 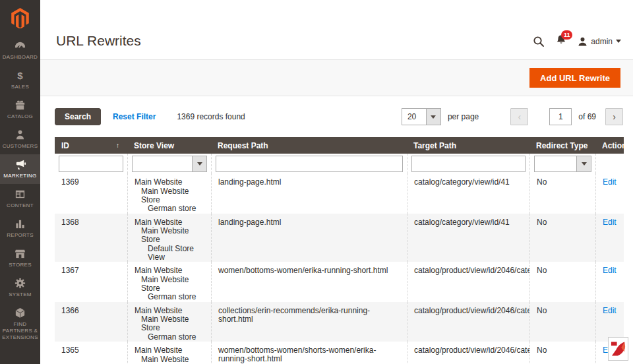 What do you see at coordinates (20, 169) in the screenshot?
I see `sidebar-item-marketing: MARKETING` at bounding box center [20, 169].